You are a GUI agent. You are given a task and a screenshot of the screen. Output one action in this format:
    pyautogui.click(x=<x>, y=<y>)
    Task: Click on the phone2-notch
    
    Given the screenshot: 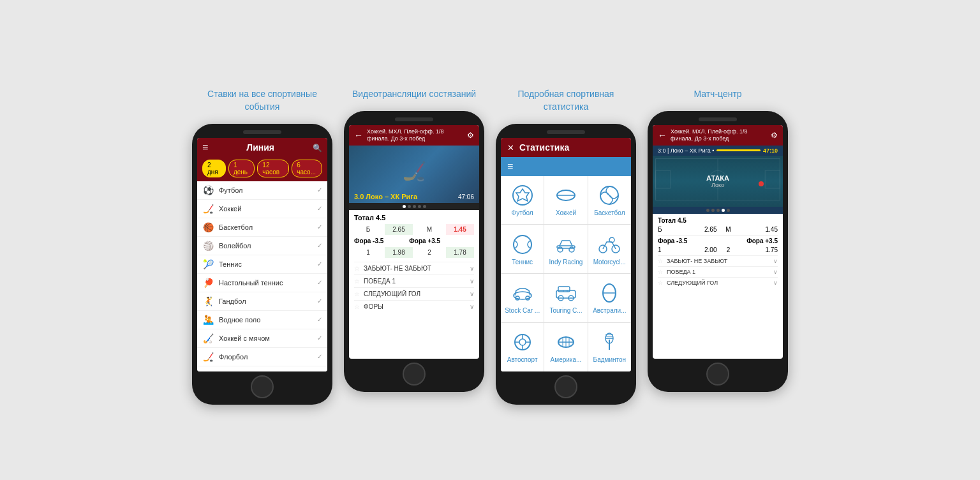 What is the action you would take?
    pyautogui.click(x=414, y=119)
    